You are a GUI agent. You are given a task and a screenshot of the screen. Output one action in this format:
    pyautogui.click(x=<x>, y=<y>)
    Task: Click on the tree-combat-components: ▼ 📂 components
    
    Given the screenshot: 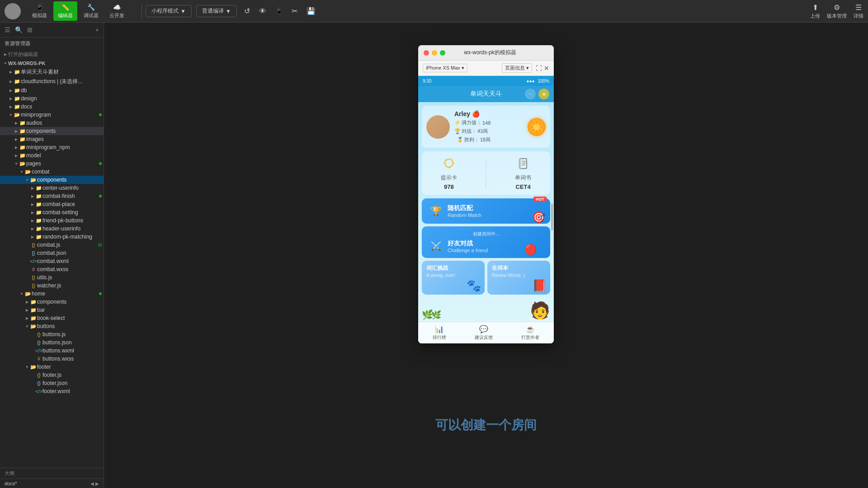 What is the action you would take?
    pyautogui.click(x=52, y=180)
    